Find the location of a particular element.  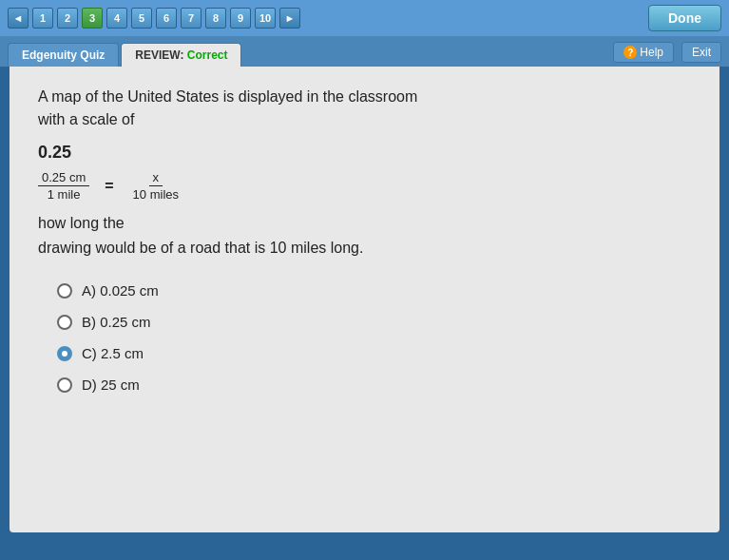

fraction-right: x 10 miles is located at coordinates (156, 186).